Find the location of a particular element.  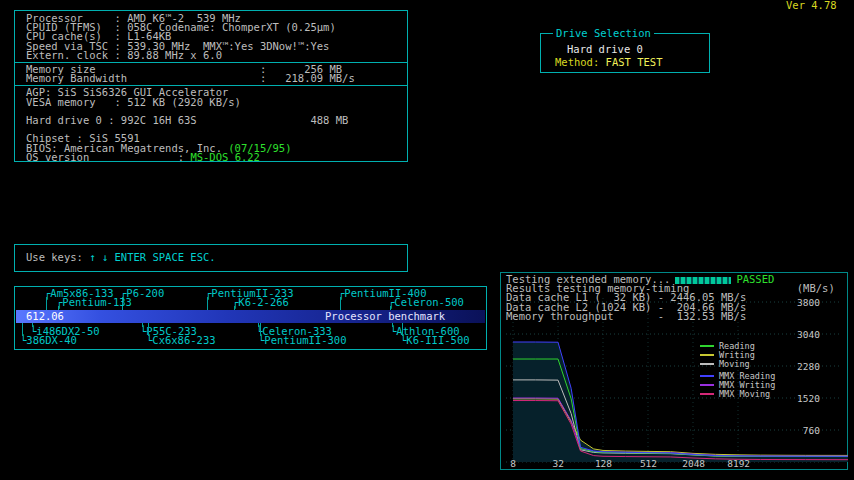

info-line: Hard drive 0 : 992C 16H 63S 488 MB is located at coordinates (216, 120).